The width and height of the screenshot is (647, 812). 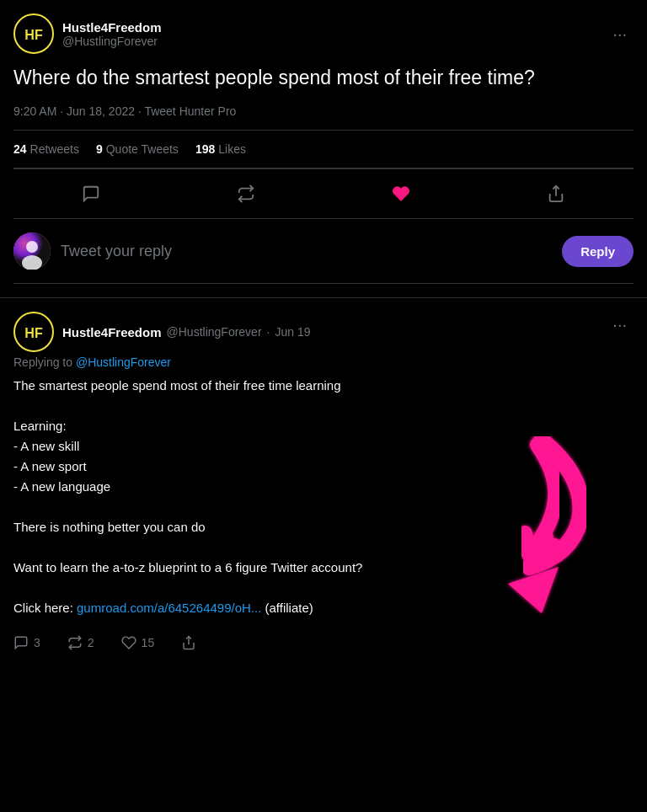 What do you see at coordinates (37, 643) in the screenshot?
I see `reply-comment-count: 3` at bounding box center [37, 643].